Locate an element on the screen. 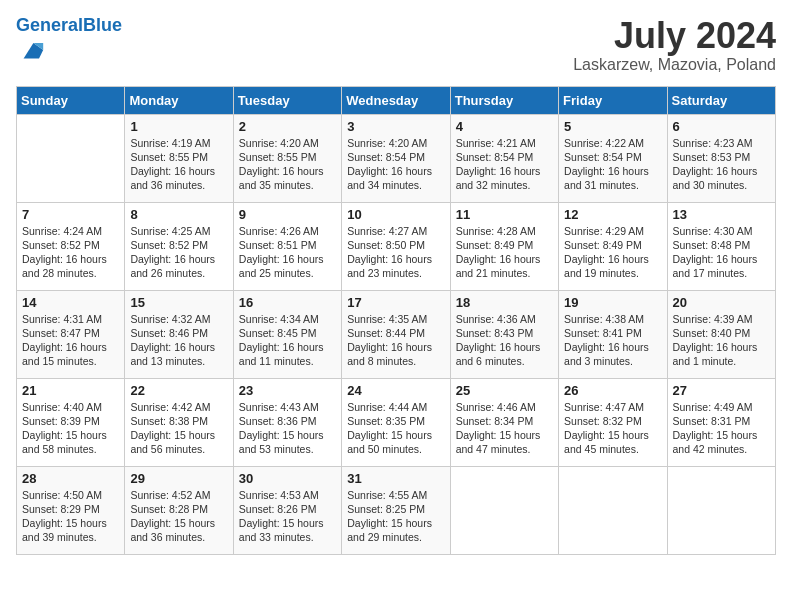 Image resolution: width=792 pixels, height=612 pixels. header-row: SundayMondayTuesdayWednesdayThursdayFrid… is located at coordinates (396, 100).